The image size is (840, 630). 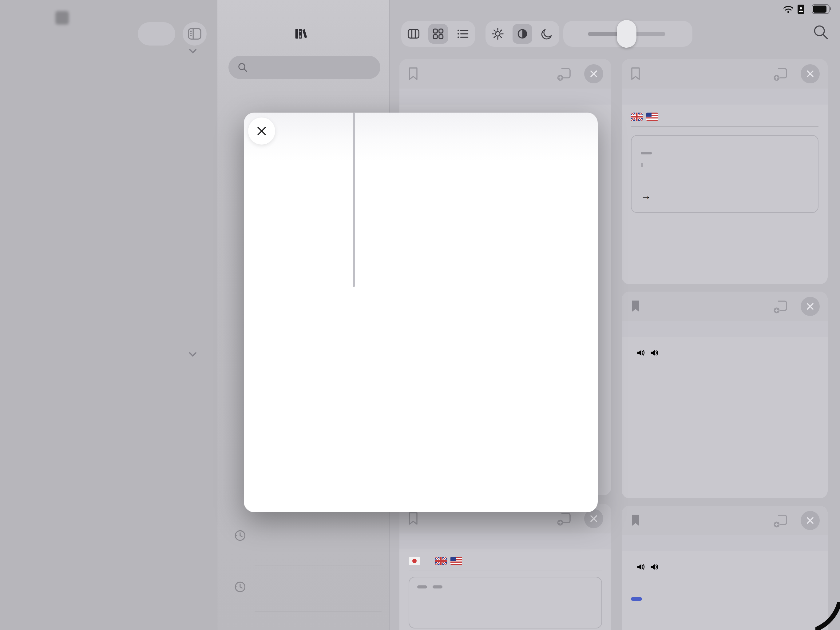 What do you see at coordinates (156, 34) in the screenshot?
I see `edit-button` at bounding box center [156, 34].